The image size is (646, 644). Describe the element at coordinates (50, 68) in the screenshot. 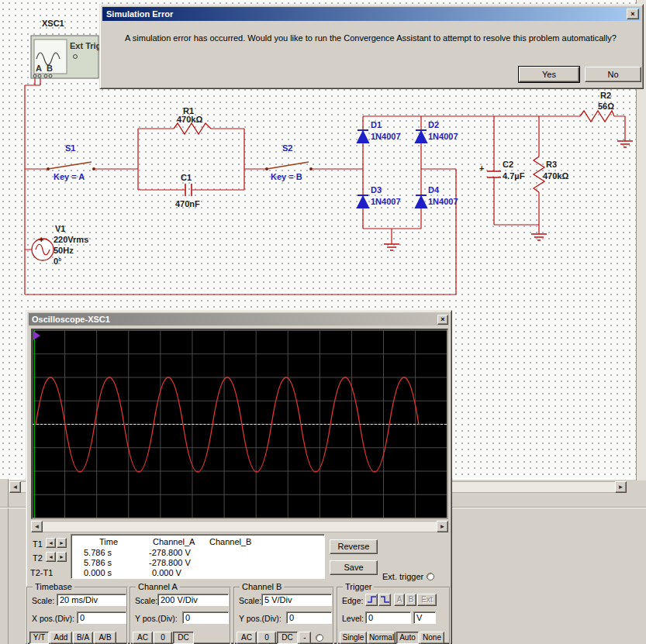

I see `terminal-b-label: B` at that location.